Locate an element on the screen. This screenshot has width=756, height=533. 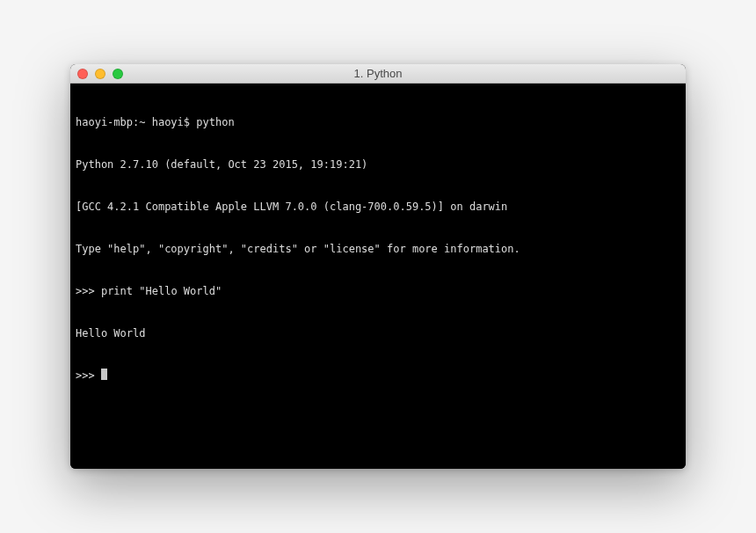
shell-line: haoyi-mbp:~ haoyi$ python is located at coordinates (378, 122).